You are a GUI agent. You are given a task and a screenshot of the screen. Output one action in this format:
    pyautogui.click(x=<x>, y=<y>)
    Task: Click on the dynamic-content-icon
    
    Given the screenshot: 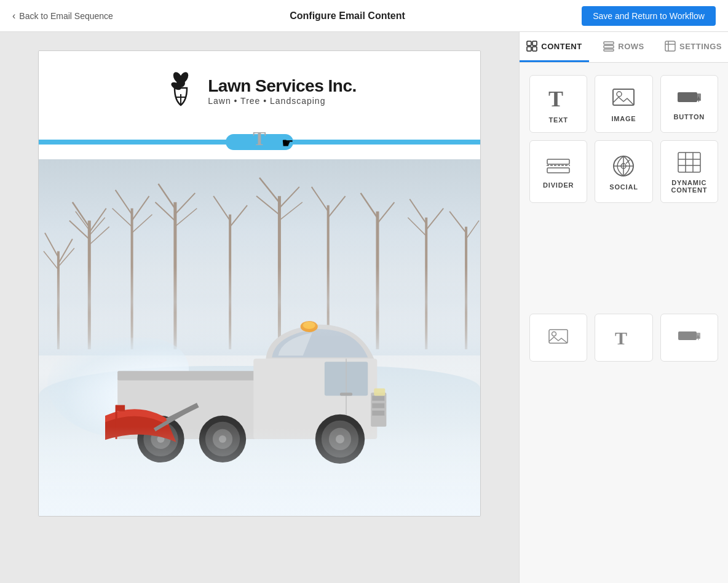 What is the action you would take?
    pyautogui.click(x=689, y=162)
    